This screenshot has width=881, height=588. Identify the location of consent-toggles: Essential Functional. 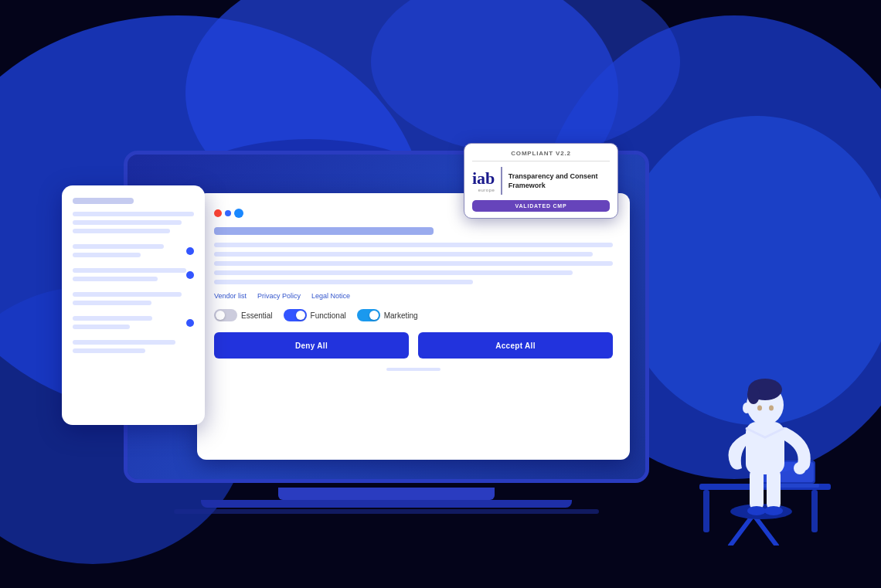
(413, 315).